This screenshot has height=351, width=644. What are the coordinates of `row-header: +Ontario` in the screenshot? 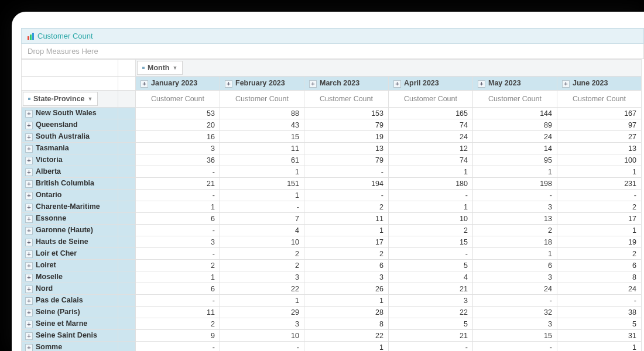 It's located at (70, 195).